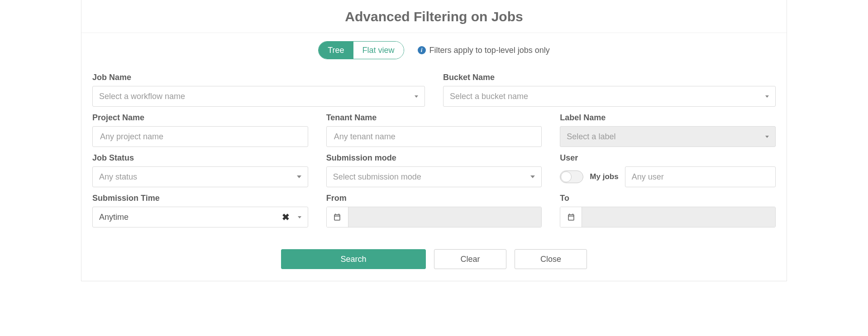 The width and height of the screenshot is (868, 336). I want to click on bucket-name-select: Select a bucket name, so click(609, 96).